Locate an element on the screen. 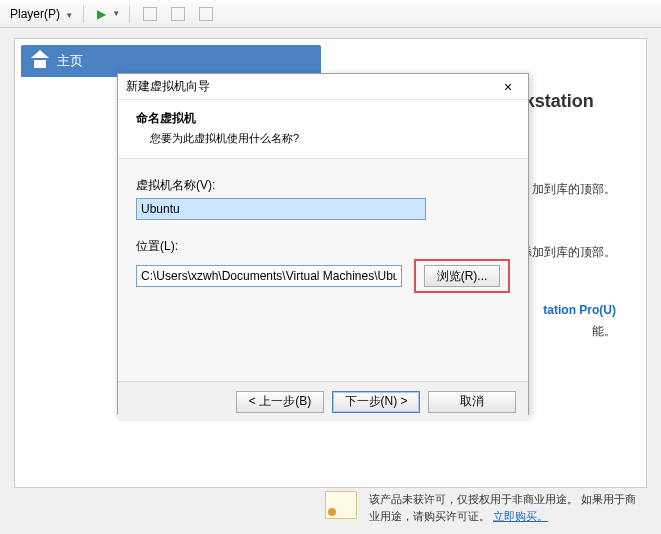  buy-now-link: 立即购买。 is located at coordinates (520, 516).